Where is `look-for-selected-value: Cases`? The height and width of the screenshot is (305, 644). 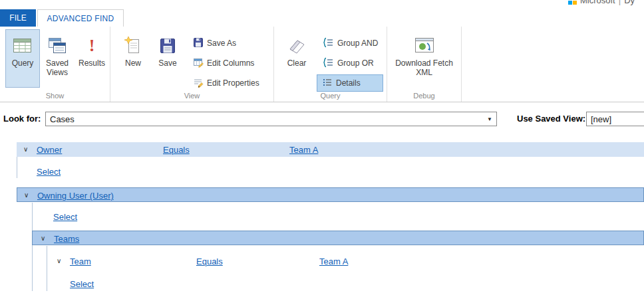
look-for-selected-value: Cases is located at coordinates (63, 120).